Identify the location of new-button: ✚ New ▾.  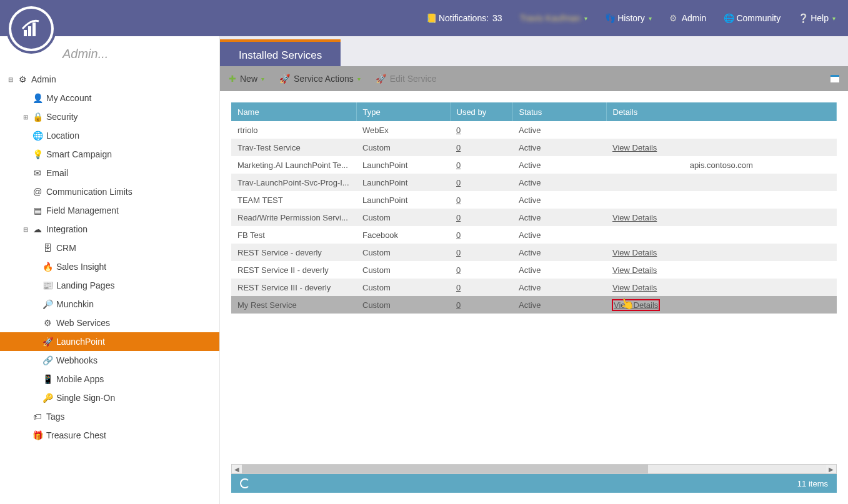
(246, 79).